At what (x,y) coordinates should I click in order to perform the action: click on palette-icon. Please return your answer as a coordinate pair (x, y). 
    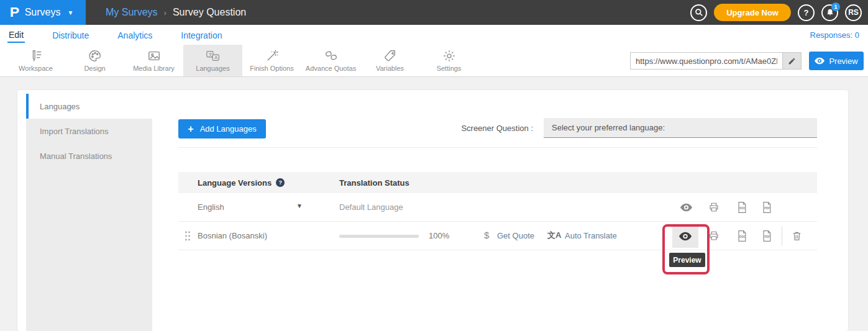
    Looking at the image, I should click on (95, 56).